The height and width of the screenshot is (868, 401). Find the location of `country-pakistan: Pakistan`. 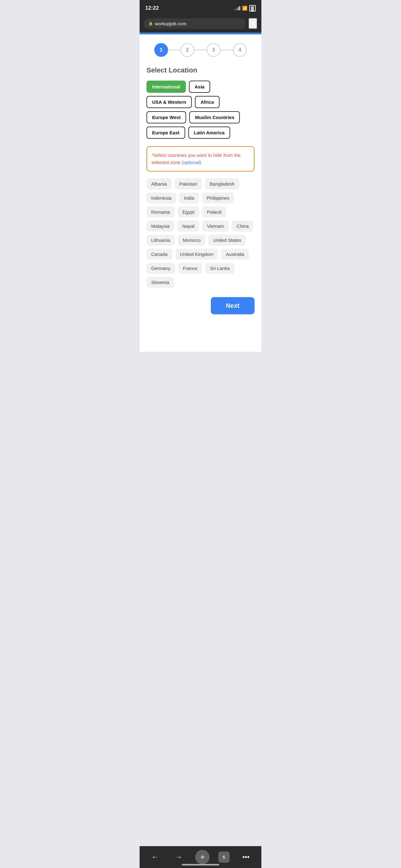

country-pakistan: Pakistan is located at coordinates (189, 184).